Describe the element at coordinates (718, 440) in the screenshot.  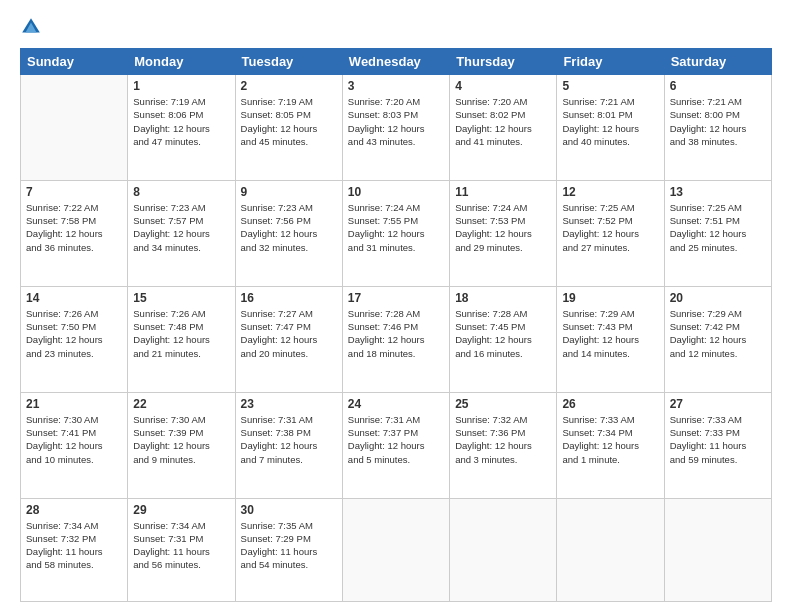
I see `day-info: Sunrise: 7:33 AM Sunset: 7:33 PM Dayligh…` at that location.